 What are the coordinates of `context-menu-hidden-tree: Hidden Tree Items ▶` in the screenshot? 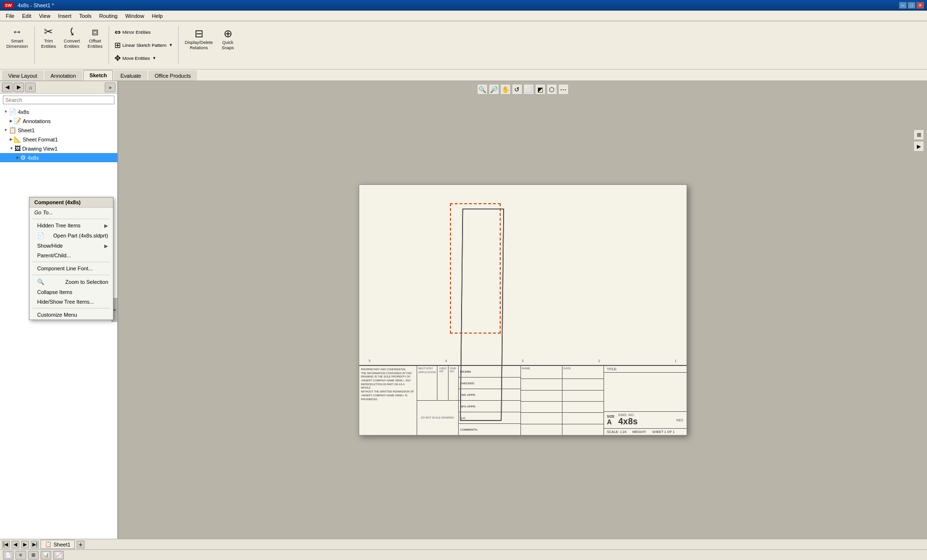 It's located at (71, 225).